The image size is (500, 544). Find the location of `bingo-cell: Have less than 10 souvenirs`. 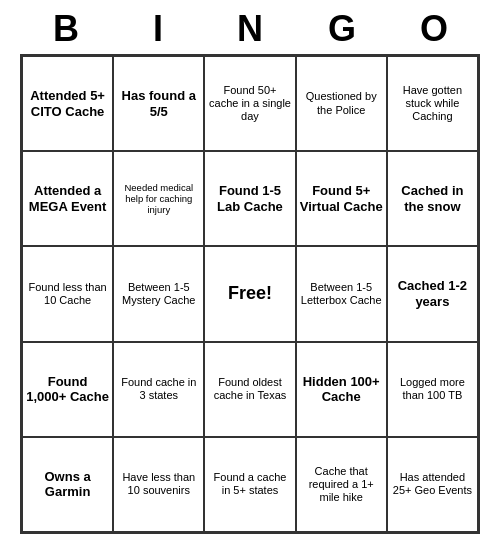

bingo-cell: Have less than 10 souvenirs is located at coordinates (158, 484).